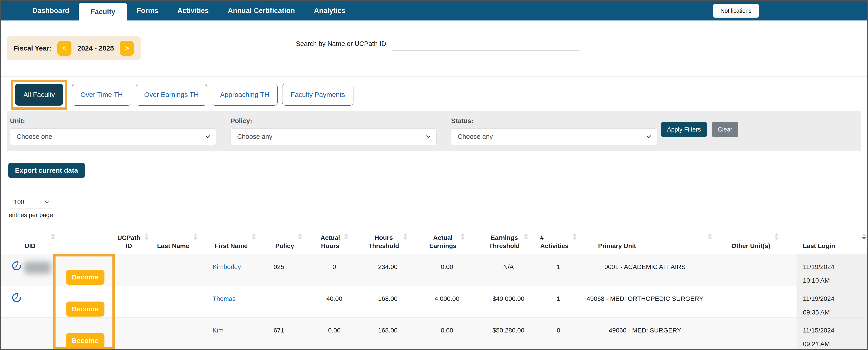  I want to click on column-header-first-name: First Name, so click(235, 238).